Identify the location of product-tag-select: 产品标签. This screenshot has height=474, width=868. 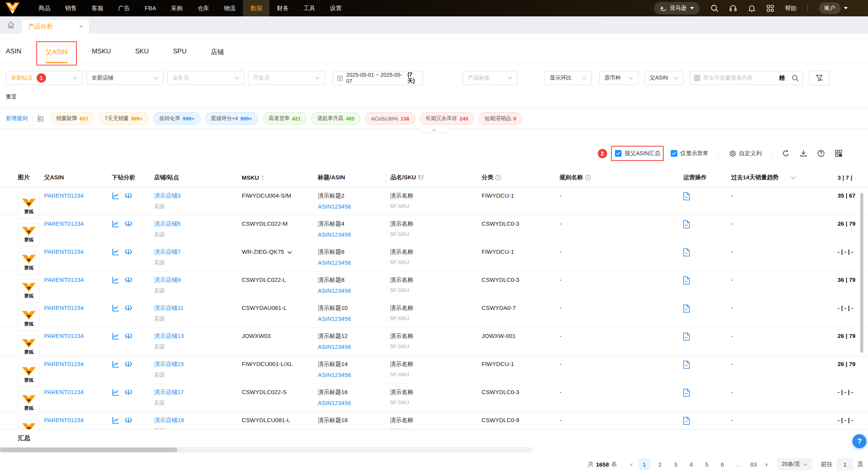
(490, 78).